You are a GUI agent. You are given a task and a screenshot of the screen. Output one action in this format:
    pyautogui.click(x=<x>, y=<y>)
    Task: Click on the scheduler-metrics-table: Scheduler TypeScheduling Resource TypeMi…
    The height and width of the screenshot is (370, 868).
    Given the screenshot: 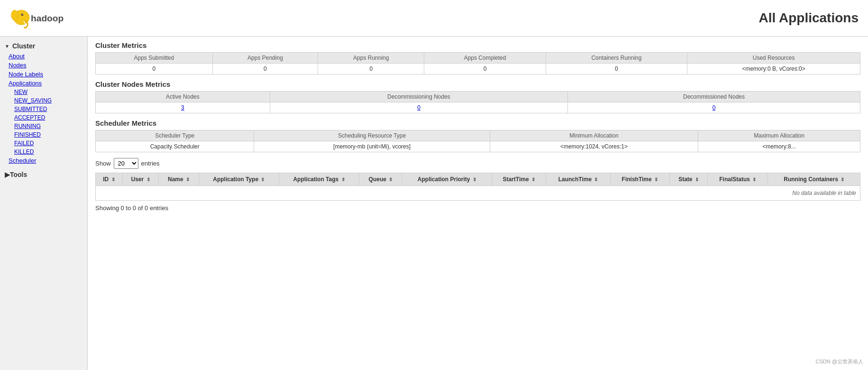 What is the action you would take?
    pyautogui.click(x=478, y=141)
    